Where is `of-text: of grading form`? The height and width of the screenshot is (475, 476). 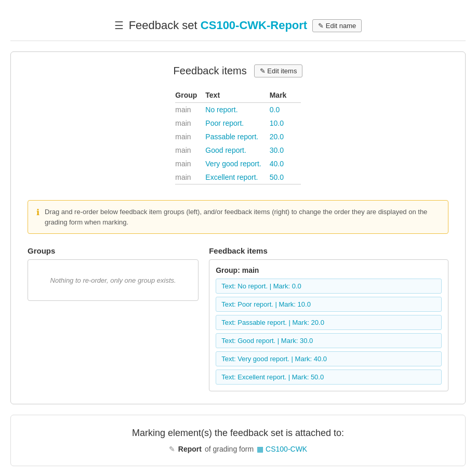 of-text: of grading form is located at coordinates (229, 449).